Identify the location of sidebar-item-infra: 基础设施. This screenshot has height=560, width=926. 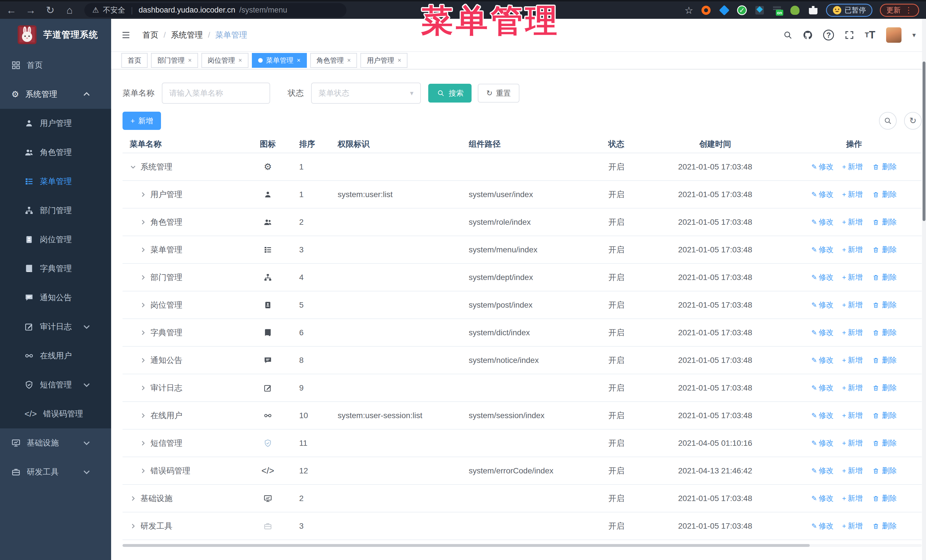
(56, 443).